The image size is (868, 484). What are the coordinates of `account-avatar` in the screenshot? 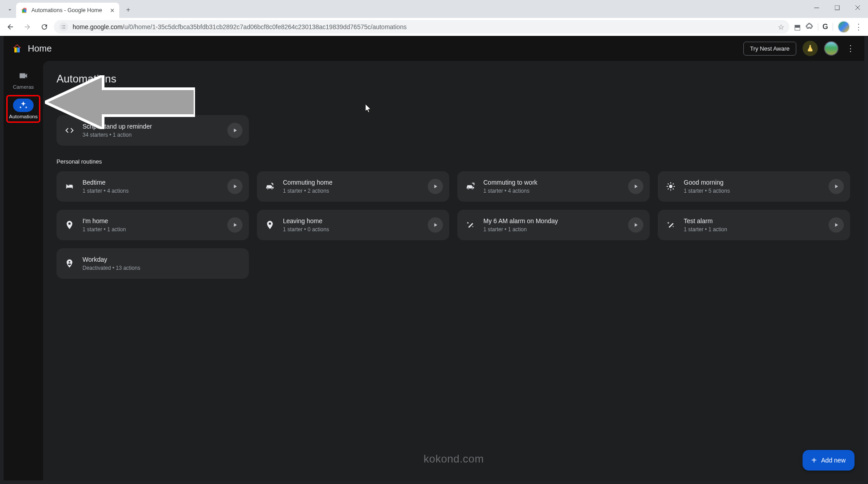 It's located at (831, 48).